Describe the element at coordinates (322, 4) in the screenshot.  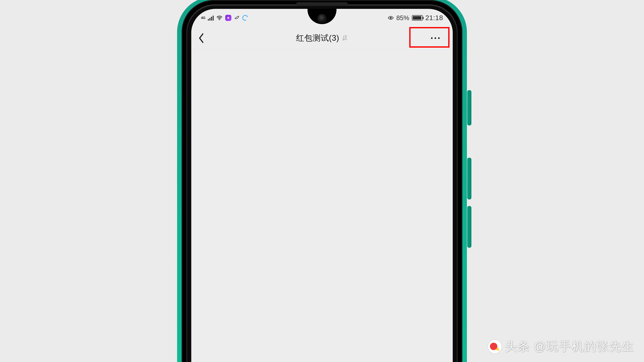
I see `earpiece-grille` at that location.